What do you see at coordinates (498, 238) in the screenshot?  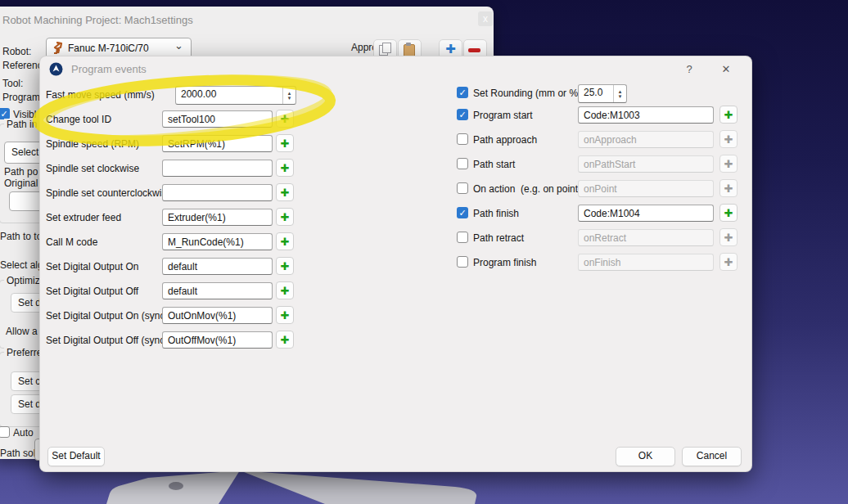 I see `field-label: Path retract` at bounding box center [498, 238].